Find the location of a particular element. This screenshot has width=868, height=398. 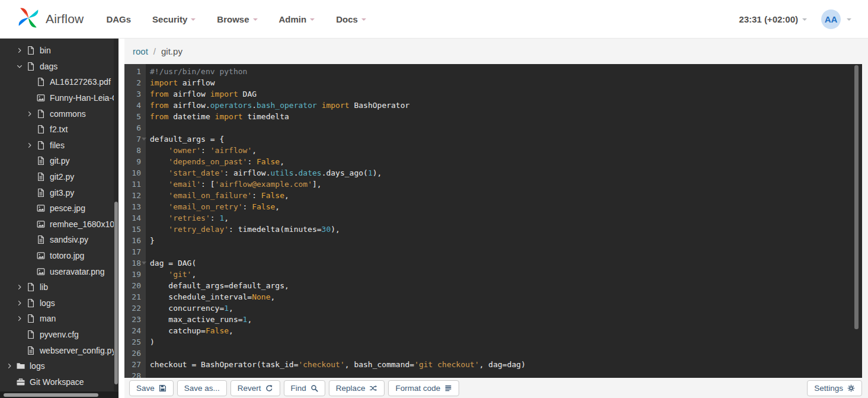

tree-item-useravatar-png: useravatar.png is located at coordinates (59, 272).